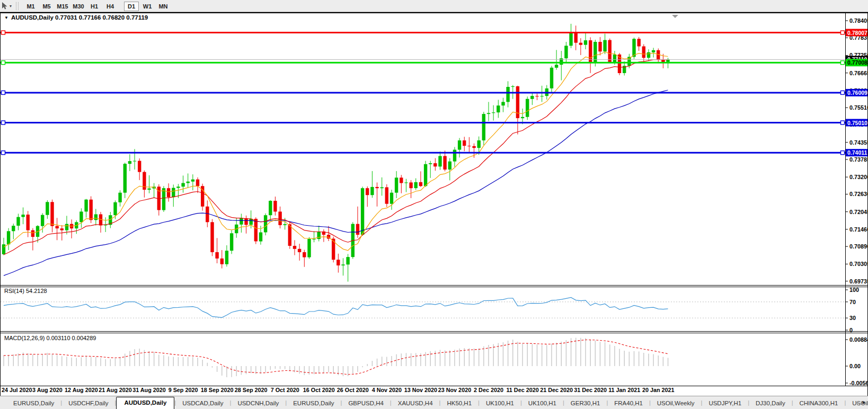 This screenshot has width=868, height=409. I want to click on tab-xauusd-h4: XAUUSD,H4, so click(415, 404).